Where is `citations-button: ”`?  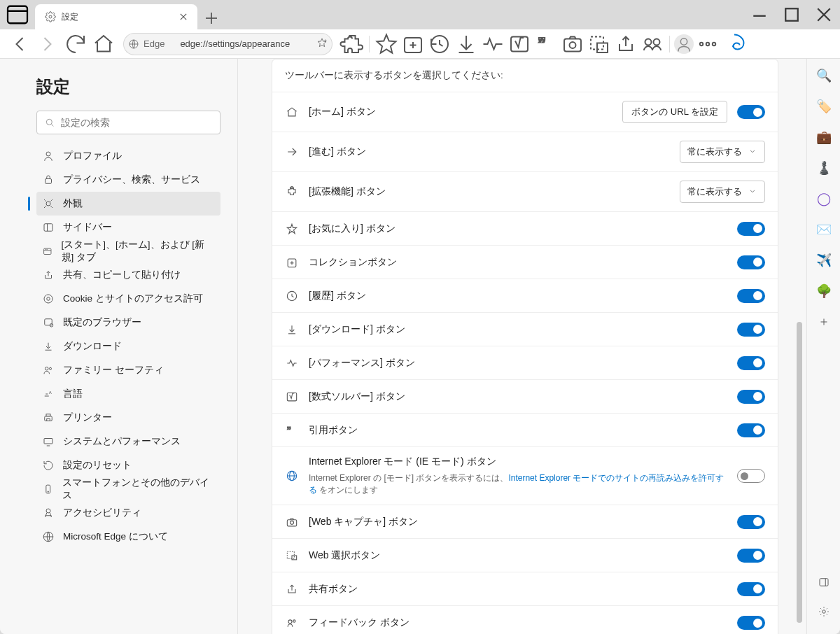 citations-button: ” is located at coordinates (546, 44).